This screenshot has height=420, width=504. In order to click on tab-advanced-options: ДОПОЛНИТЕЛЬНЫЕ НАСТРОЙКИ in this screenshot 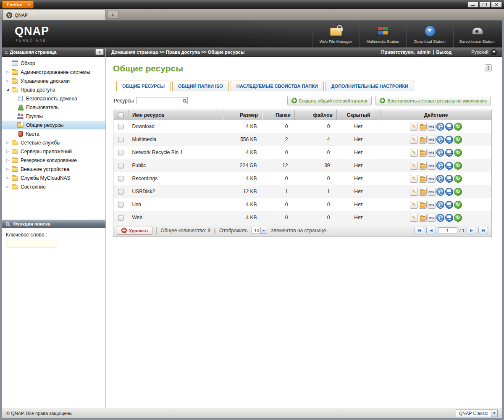, I will do `click(370, 86)`.